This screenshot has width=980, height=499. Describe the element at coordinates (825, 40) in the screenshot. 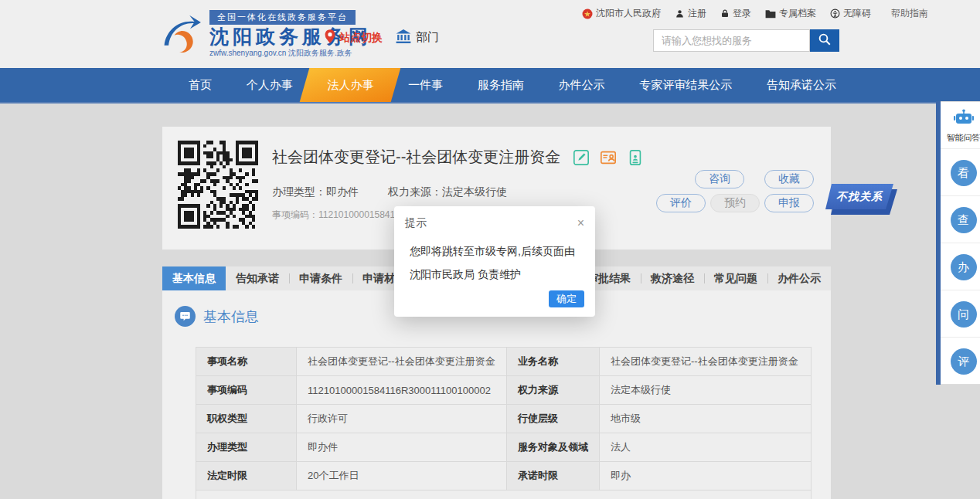

I see `search-icon` at that location.